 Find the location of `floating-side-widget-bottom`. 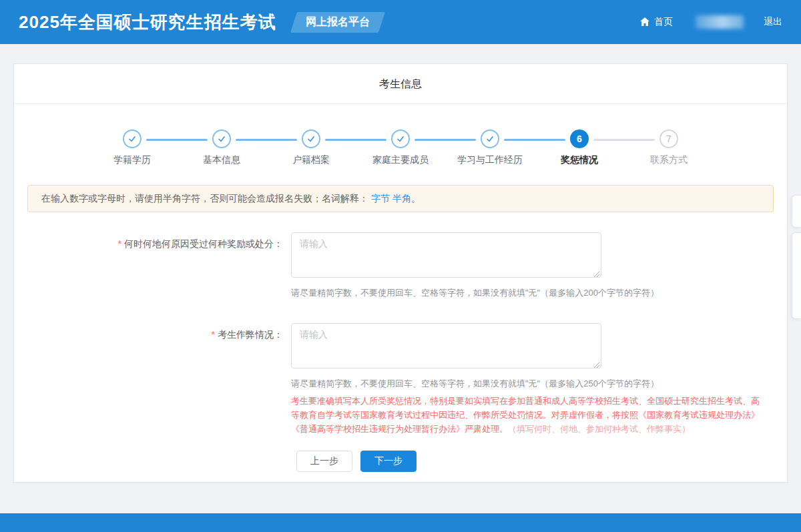

floating-side-widget-bottom is located at coordinates (796, 276).